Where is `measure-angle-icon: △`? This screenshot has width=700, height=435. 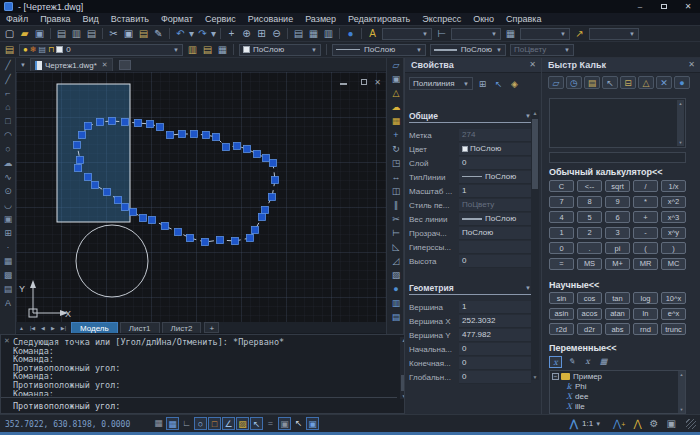
measure-angle-icon: △ is located at coordinates (646, 82).